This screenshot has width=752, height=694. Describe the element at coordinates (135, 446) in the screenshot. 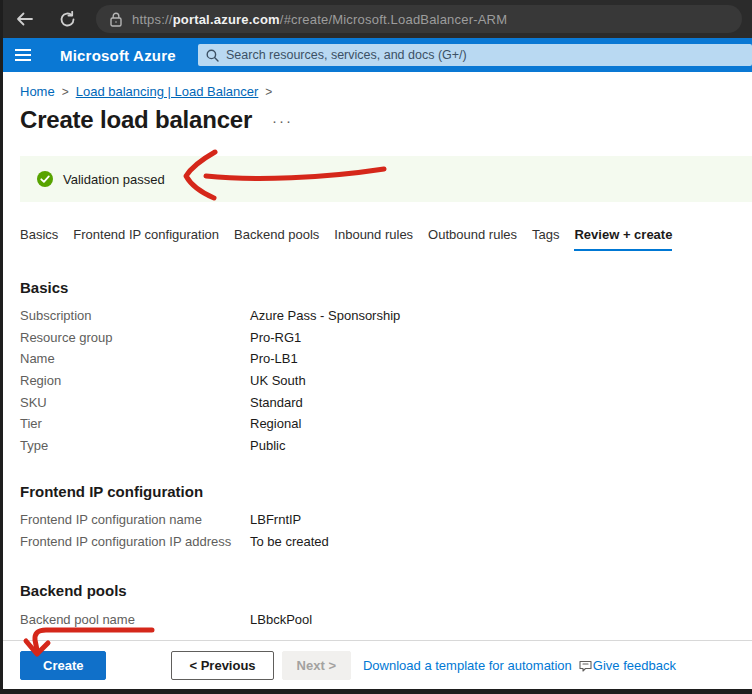

I see `row-label: Type` at that location.